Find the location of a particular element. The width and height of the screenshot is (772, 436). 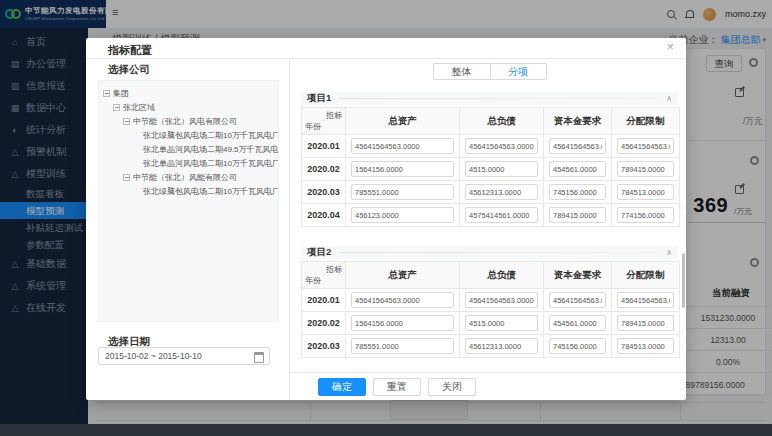

tree-node: 集团 is located at coordinates (188, 93).